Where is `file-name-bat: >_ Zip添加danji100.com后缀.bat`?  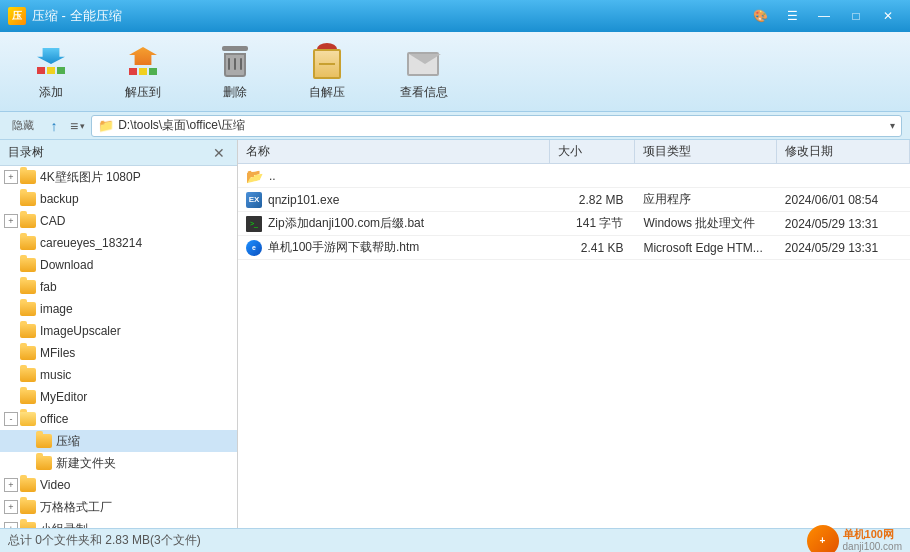
file-name-bat: >_ Zip添加danji100.com后缀.bat is located at coordinates (394, 224).